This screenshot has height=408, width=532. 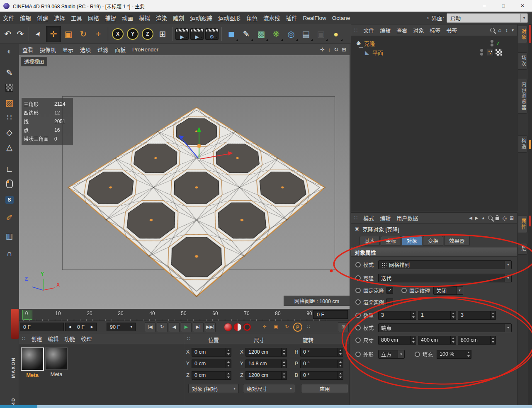 What do you see at coordinates (163, 34) in the screenshot?
I see `coordinate-system-button: ⊞` at bounding box center [163, 34].